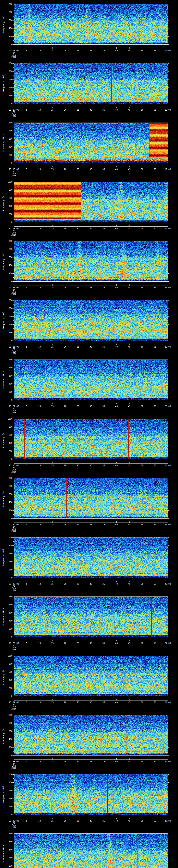 This screenshot has width=178, height=868. Describe the element at coordinates (39, 51) in the screenshot. I see `x-tick-label: 10` at that location.